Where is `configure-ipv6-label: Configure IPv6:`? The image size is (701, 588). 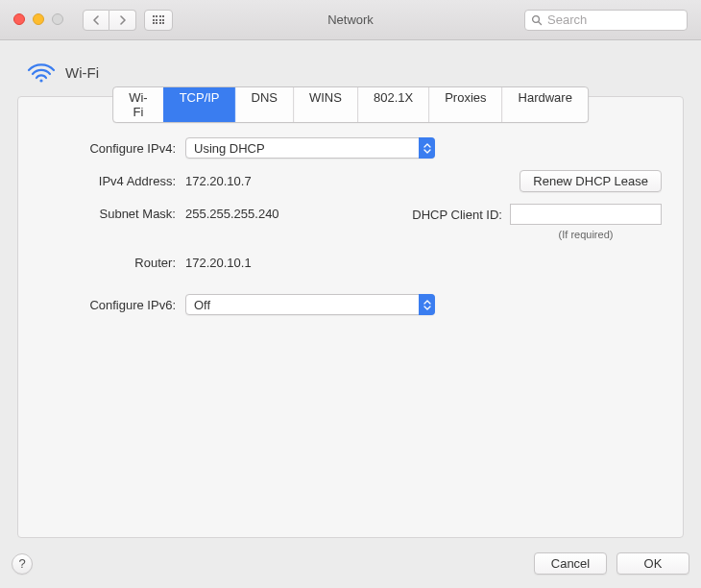
configure-ipv6-label: Configure IPv6: is located at coordinates (108, 306).